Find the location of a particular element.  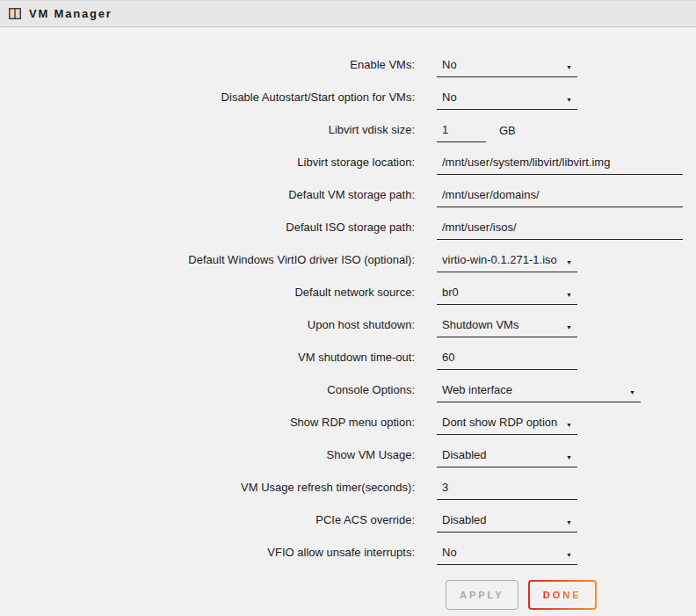

form-row: VM shutdown time-out: is located at coordinates (348, 353).